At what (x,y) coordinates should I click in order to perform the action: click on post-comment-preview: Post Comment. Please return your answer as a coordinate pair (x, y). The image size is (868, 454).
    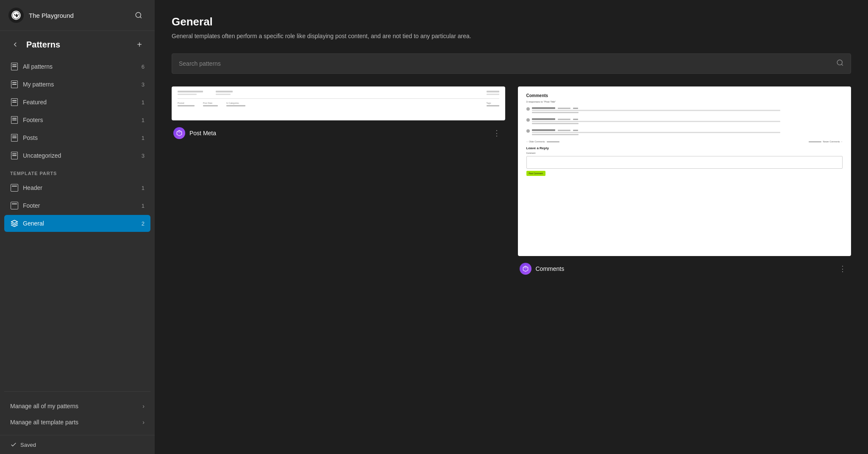
    Looking at the image, I should click on (536, 173).